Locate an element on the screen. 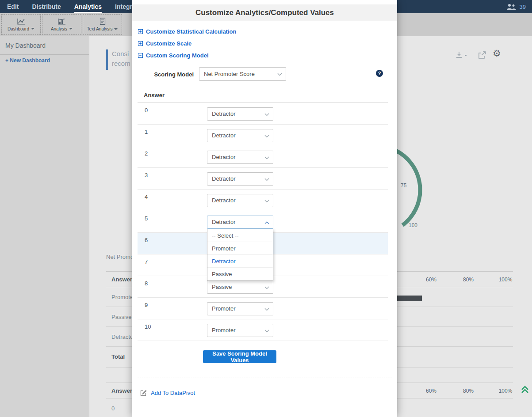  gauge-label-75: 75 is located at coordinates (403, 186).